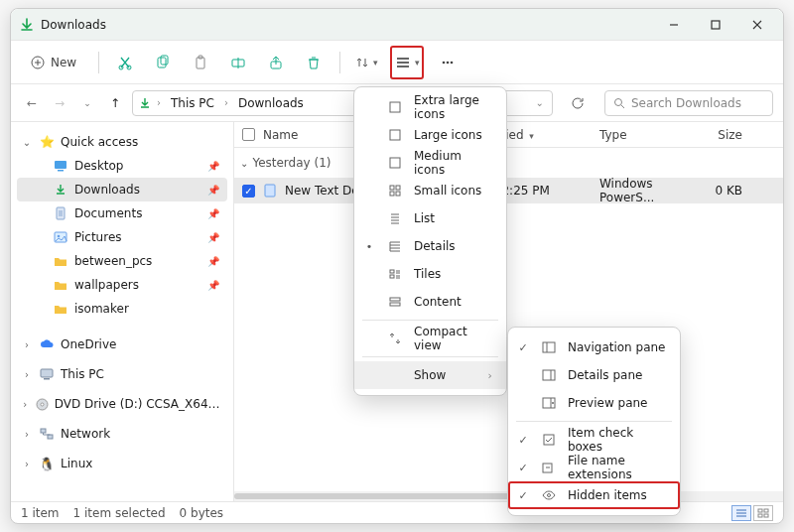 This screenshot has width=794, height=532. I want to click on down-icon, so click(61, 190).